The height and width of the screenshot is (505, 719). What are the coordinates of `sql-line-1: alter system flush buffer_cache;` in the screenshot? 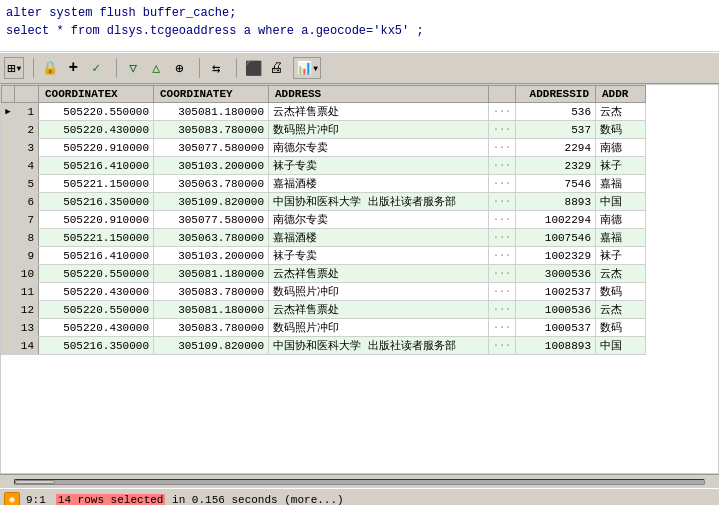 It's located at (360, 13).